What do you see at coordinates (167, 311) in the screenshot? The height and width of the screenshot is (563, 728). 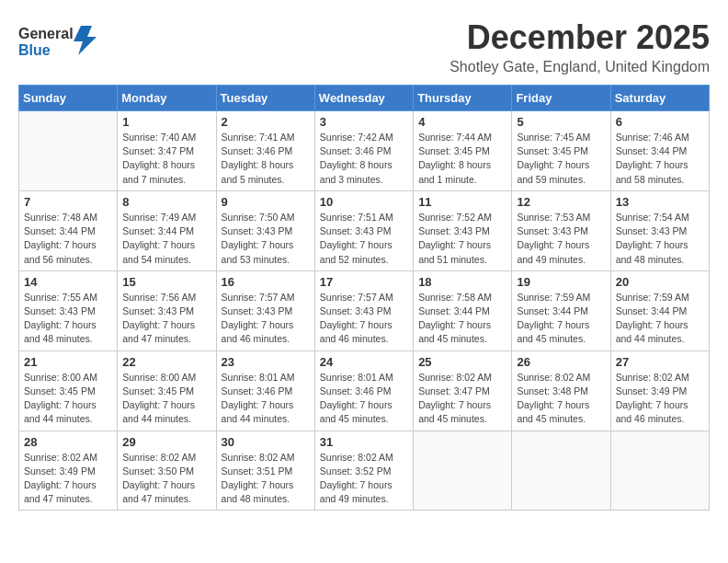 I see `calendar-cell: 15Sunrise: 7:56 AMSunset: 3:43 PMDayligh…` at bounding box center [167, 311].